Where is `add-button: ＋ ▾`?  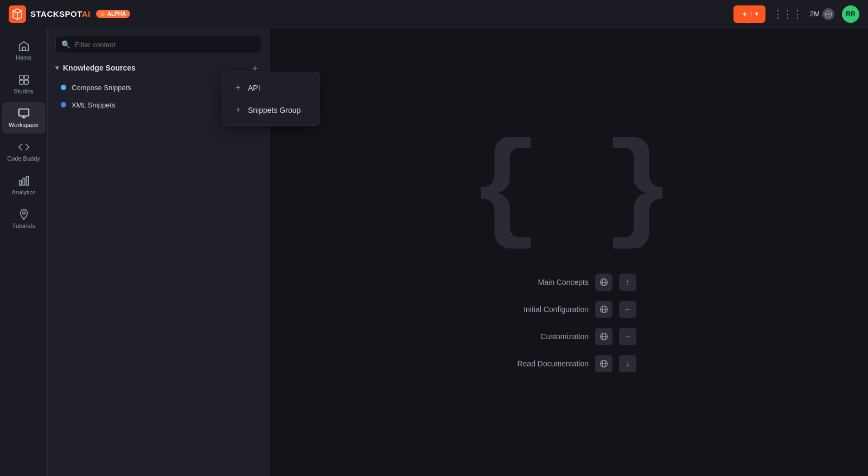
add-button: ＋ ▾ is located at coordinates (750, 14).